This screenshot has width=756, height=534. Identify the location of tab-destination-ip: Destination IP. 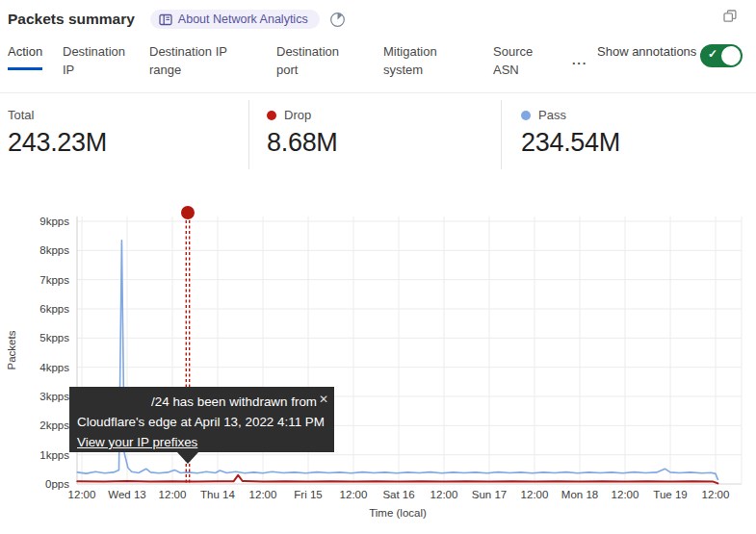
(106, 62).